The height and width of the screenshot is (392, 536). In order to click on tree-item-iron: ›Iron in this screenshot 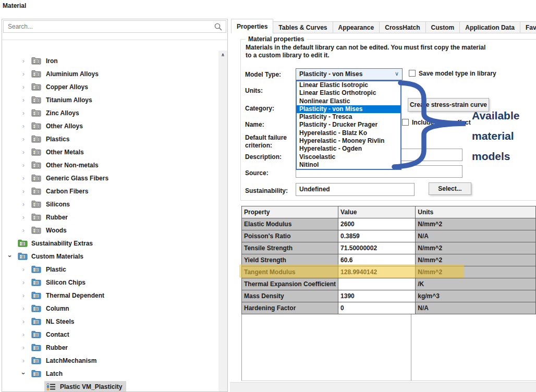, I will do `click(109, 60)`.